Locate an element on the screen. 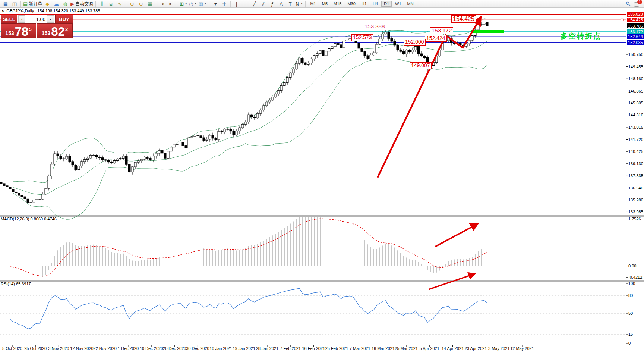  zoom-out-icon: ⊖ is located at coordinates (141, 4).